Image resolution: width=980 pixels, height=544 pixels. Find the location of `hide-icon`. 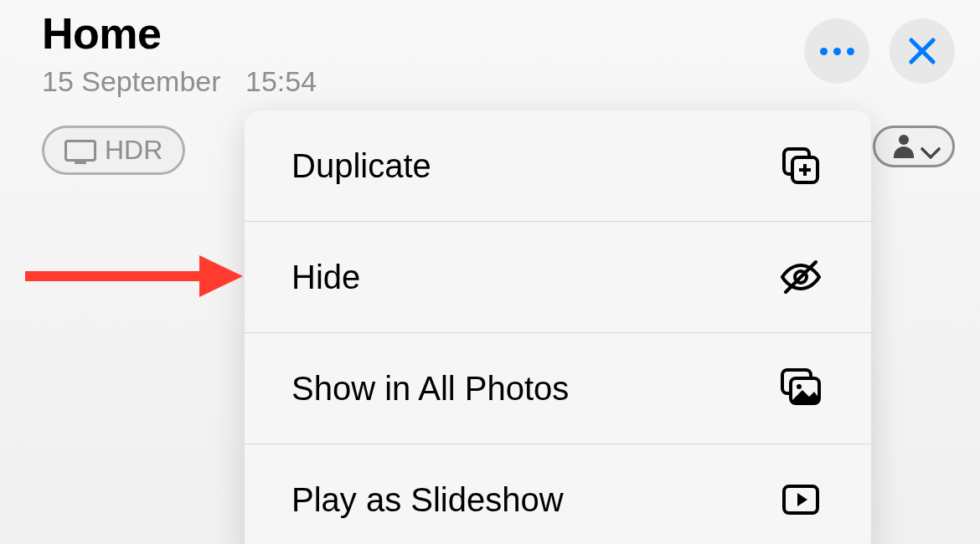

hide-icon is located at coordinates (801, 277).